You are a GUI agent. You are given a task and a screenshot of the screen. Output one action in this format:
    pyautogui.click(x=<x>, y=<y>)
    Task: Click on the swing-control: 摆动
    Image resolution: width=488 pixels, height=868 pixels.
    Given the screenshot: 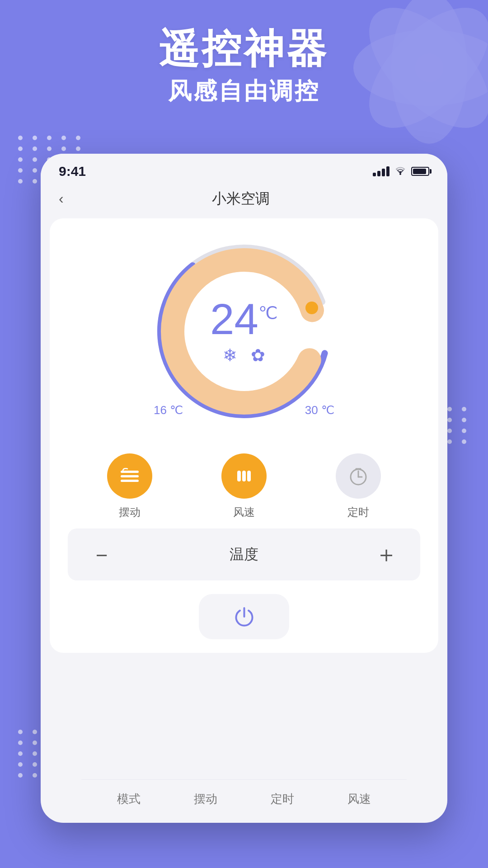 What is the action you would take?
    pyautogui.click(x=130, y=486)
    